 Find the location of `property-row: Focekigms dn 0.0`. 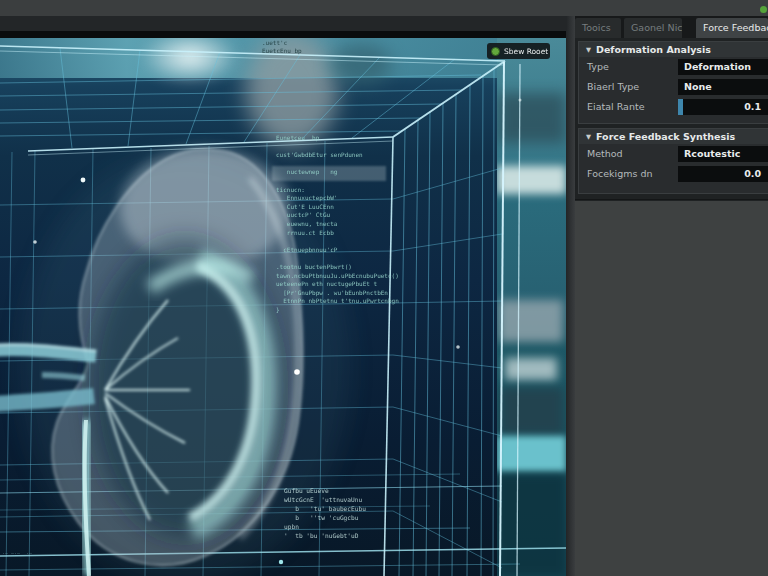

property-row: Focekigms dn 0.0 is located at coordinates (674, 174).